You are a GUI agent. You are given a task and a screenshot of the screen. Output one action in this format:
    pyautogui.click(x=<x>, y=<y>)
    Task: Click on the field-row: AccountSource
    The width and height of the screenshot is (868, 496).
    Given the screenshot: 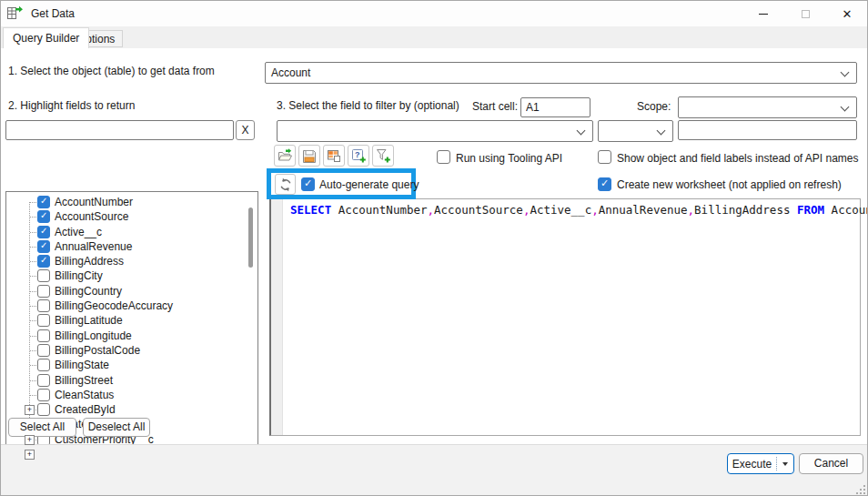 What is the action you would take?
    pyautogui.click(x=132, y=217)
    